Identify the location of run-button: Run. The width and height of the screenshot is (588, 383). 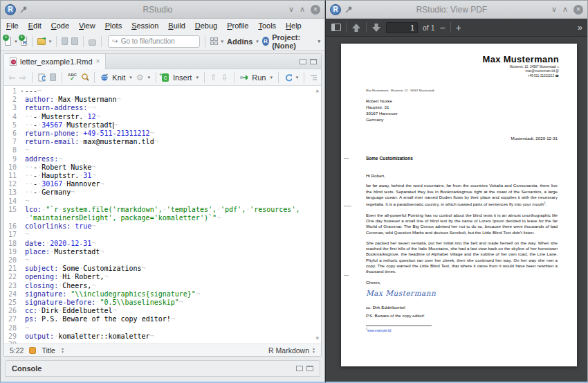
(259, 78).